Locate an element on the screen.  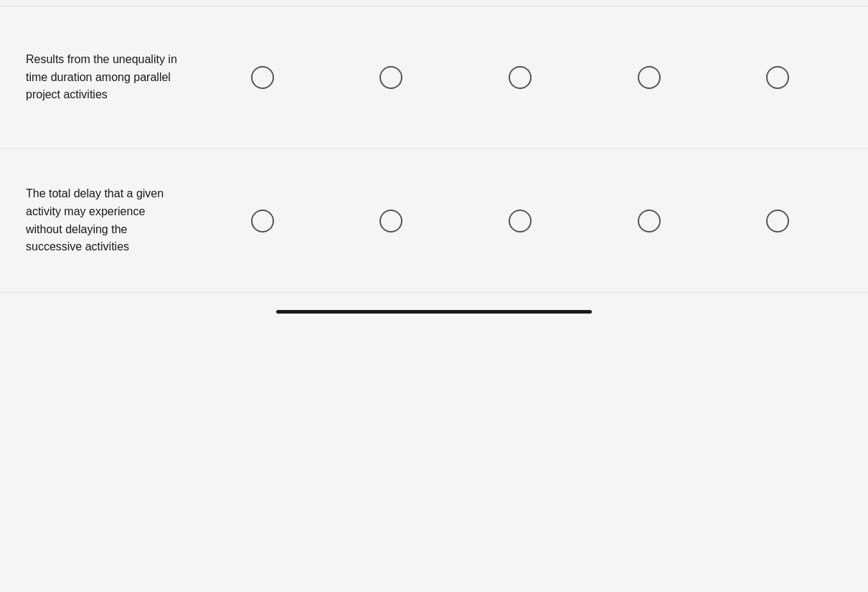
question-text-2: The total delay that a given activity ma… is located at coordinates (112, 221).